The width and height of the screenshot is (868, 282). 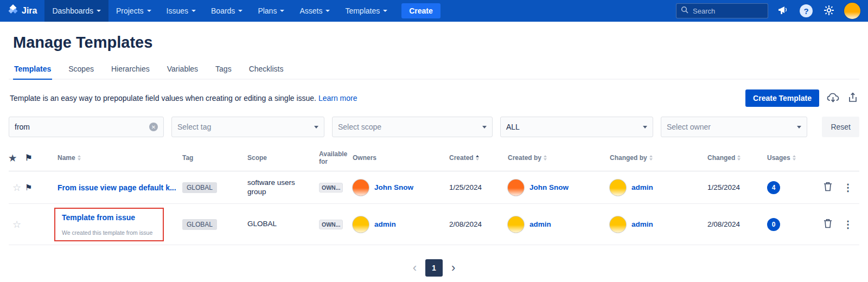 I want to click on scope-select: Select scope, so click(x=412, y=127).